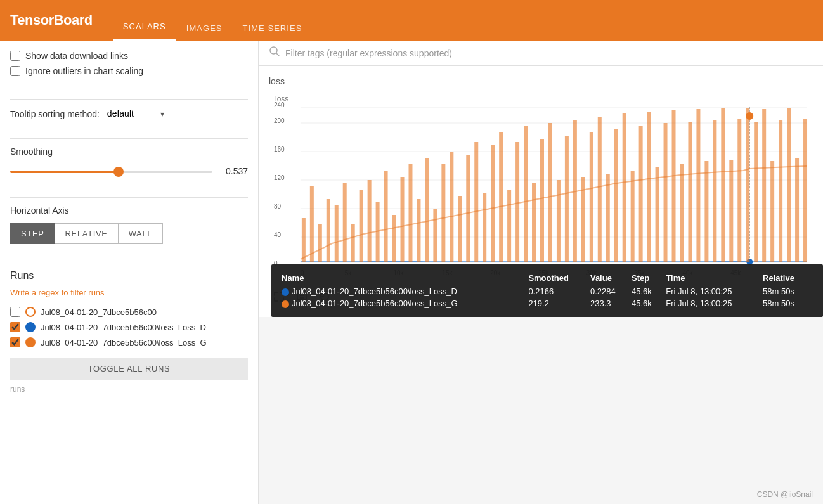 This screenshot has height=504, width=823. I want to click on tooltip-sorting-wrapper: default ascending descending ▾, so click(135, 114).